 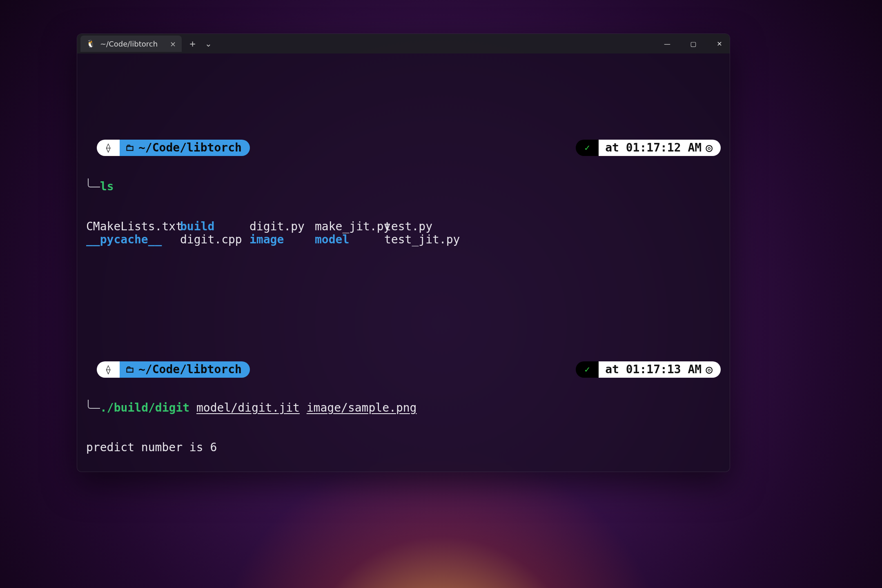 What do you see at coordinates (648, 370) in the screenshot?
I see `timestamp-pill: ✓ at 01:17:13 AM ◎` at bounding box center [648, 370].